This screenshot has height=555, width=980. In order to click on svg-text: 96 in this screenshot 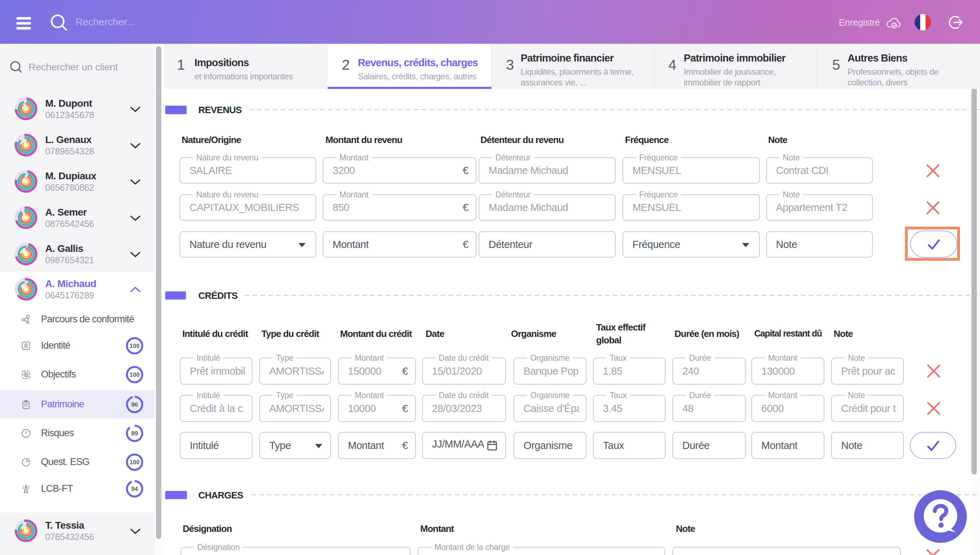, I will do `click(135, 405)`.